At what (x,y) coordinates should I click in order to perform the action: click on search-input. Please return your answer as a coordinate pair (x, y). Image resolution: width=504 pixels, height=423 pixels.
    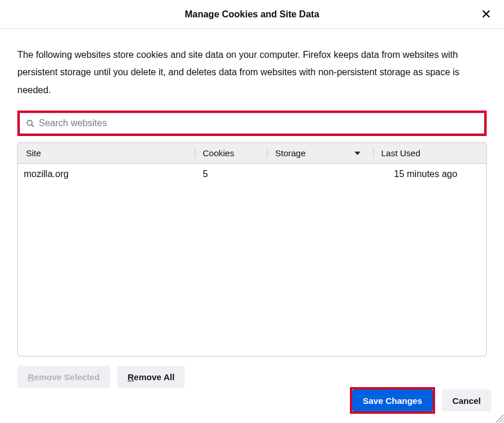
    Looking at the image, I should click on (258, 123).